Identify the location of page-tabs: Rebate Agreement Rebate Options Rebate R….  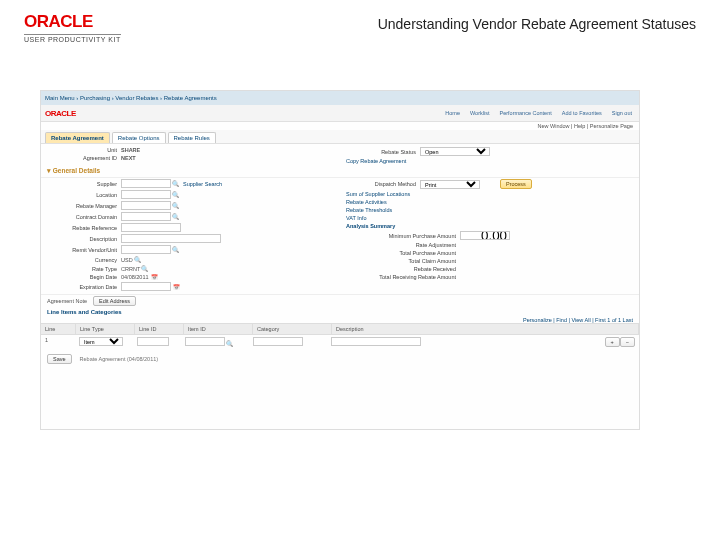
(340, 137).